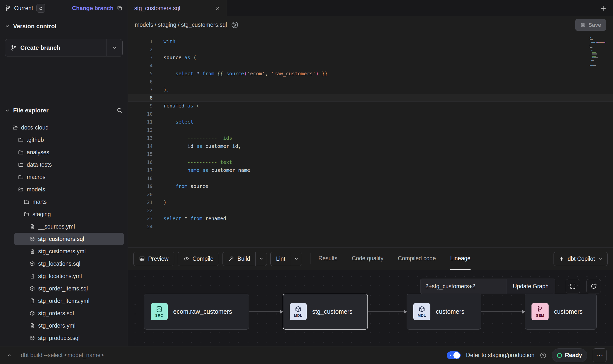 The width and height of the screenshot is (613, 364). What do you see at coordinates (603, 8) in the screenshot?
I see `new-tab-button` at bounding box center [603, 8].